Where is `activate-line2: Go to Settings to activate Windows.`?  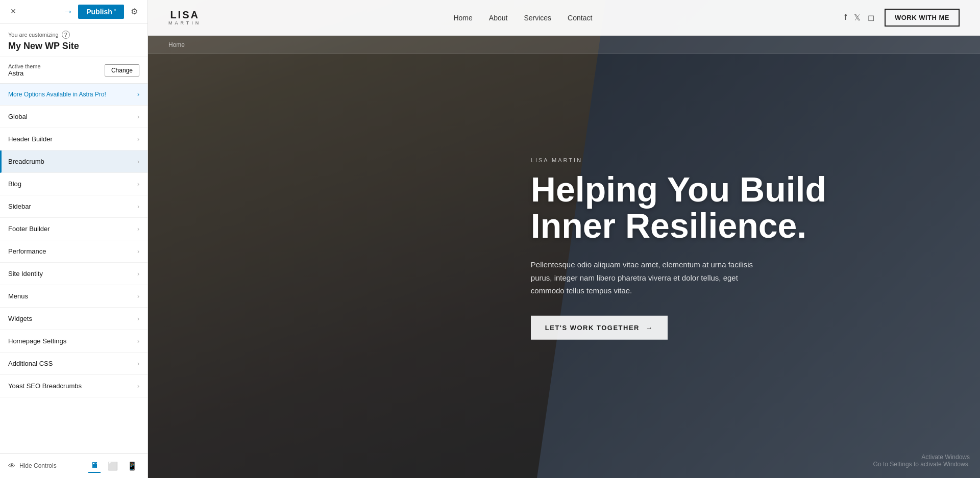 activate-line2: Go to Settings to activate Windows. is located at coordinates (922, 464).